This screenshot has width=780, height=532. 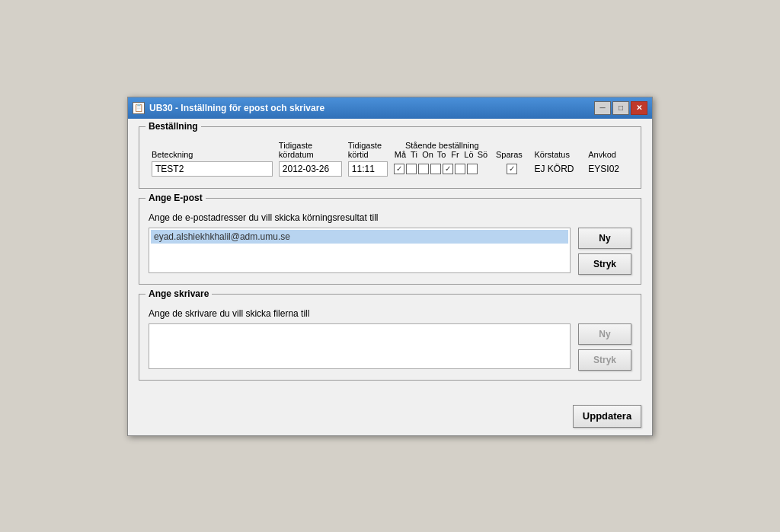 I want to click on close-button: ✕, so click(x=639, y=108).